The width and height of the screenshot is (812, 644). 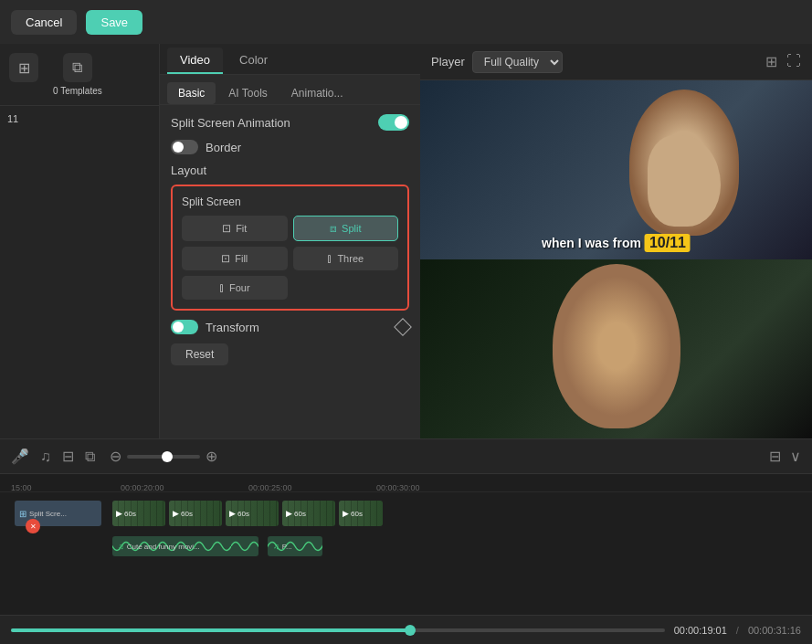 What do you see at coordinates (406, 22) in the screenshot?
I see `top-bar: Cancel Save` at bounding box center [406, 22].